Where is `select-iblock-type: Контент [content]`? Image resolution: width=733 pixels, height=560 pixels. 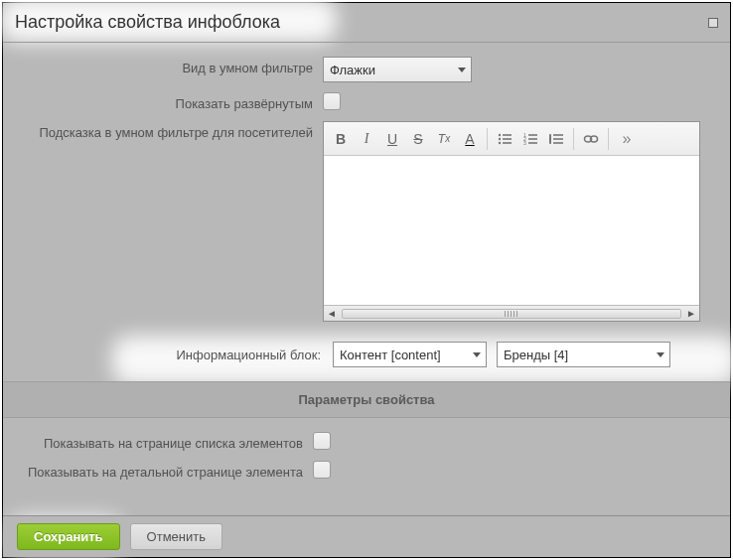 select-iblock-type: Контент [content] is located at coordinates (409, 354).